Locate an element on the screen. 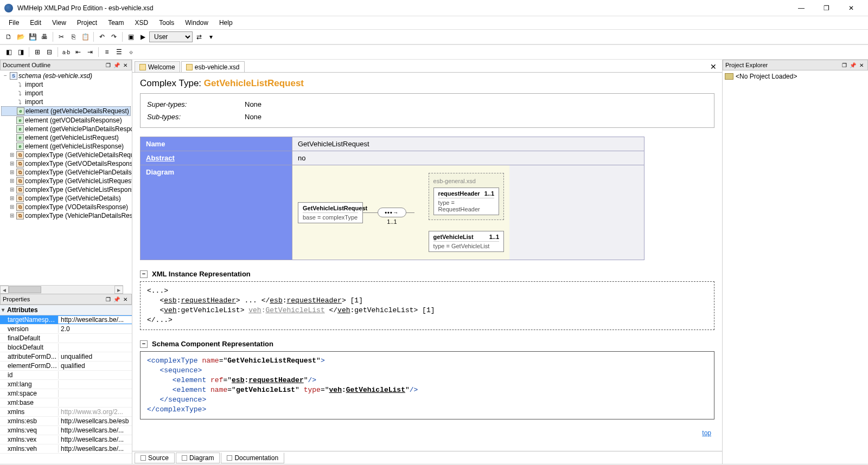 The height and width of the screenshot is (465, 868). tab-diagram: Diagram is located at coordinates (197, 458).